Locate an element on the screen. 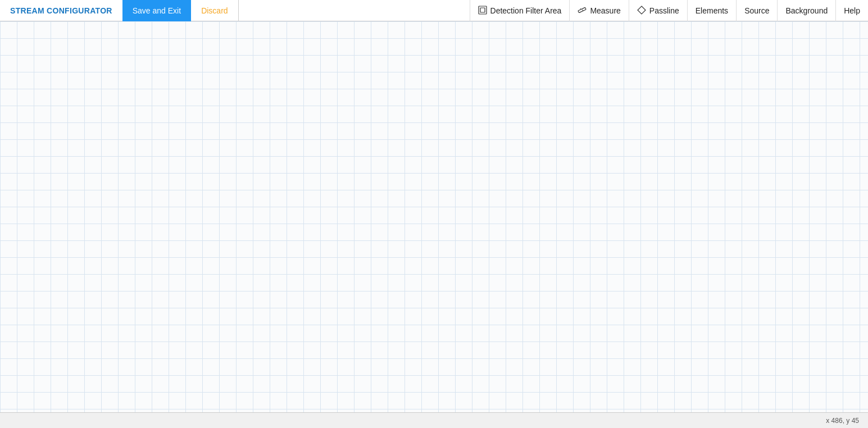 The image size is (868, 428). background-label: Background is located at coordinates (807, 11).